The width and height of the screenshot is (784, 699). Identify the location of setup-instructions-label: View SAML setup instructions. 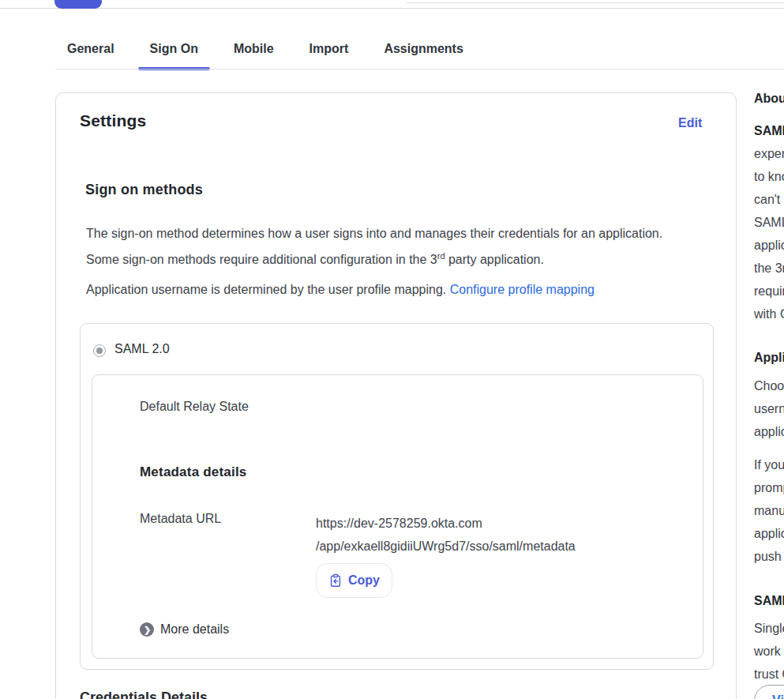
(778, 697).